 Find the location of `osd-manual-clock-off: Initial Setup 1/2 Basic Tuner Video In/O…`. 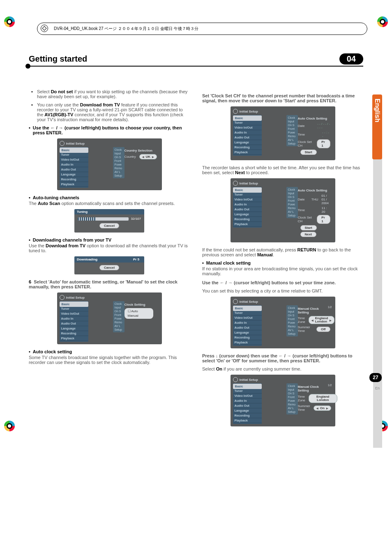

osd-manual-clock-off: Initial Setup 1/2 Basic Tuner Video In/O… is located at coordinates (283, 322).